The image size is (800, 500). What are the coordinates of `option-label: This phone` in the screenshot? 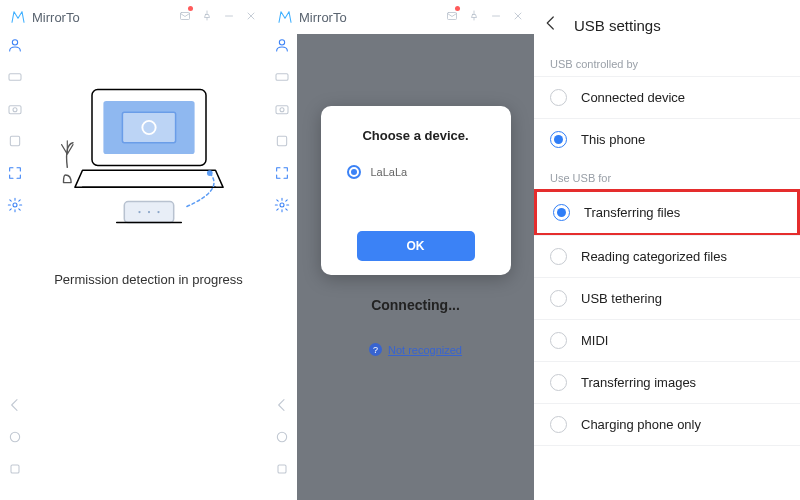 It's located at (613, 140).